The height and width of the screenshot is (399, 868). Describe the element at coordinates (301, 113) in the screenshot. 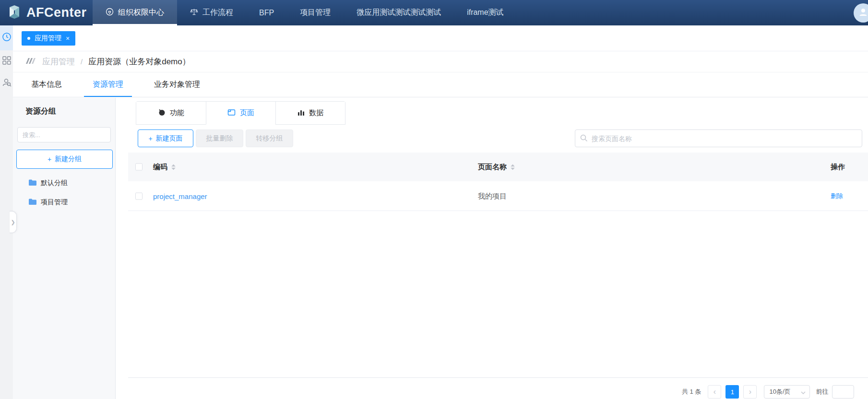

I see `data-bars-icon` at that location.